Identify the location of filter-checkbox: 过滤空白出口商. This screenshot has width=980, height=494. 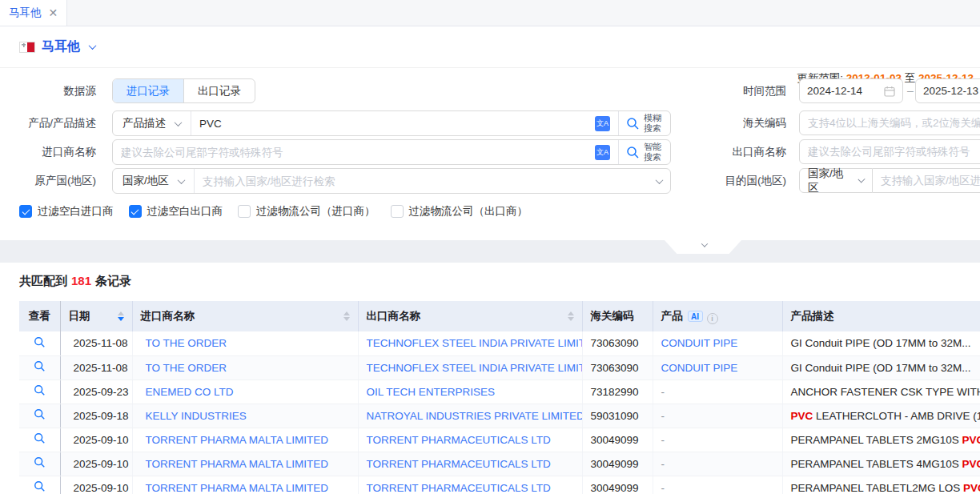
(176, 211).